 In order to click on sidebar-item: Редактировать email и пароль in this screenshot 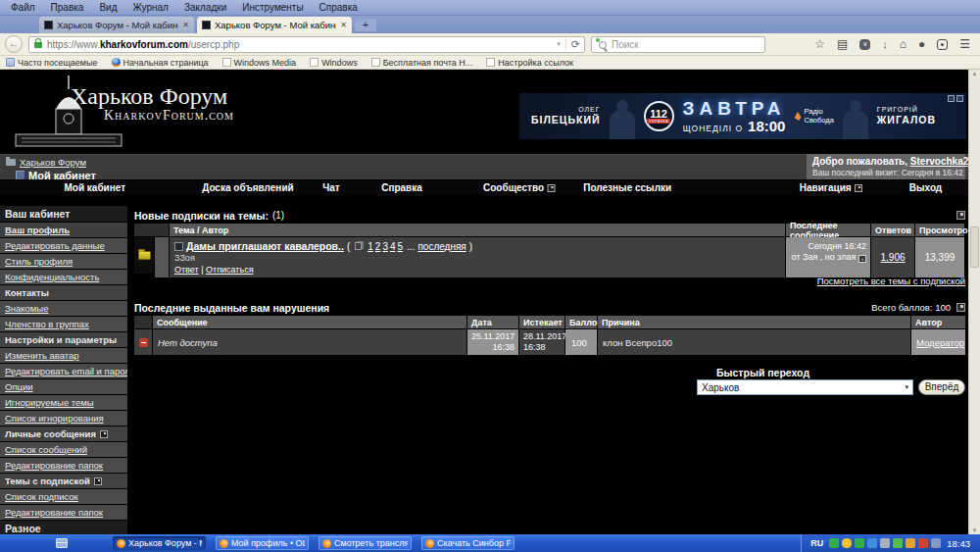, I will do `click(64, 371)`.